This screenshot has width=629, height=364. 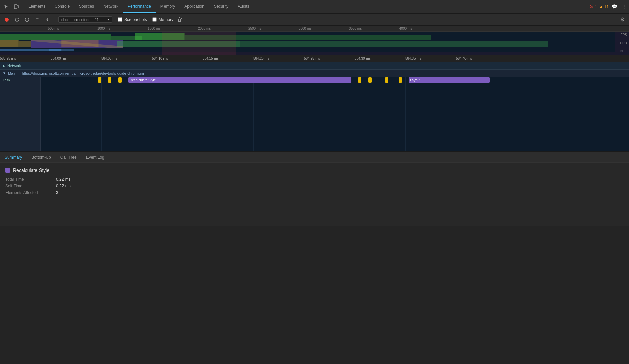 I want to click on tab-network: Network, so click(x=111, y=7).